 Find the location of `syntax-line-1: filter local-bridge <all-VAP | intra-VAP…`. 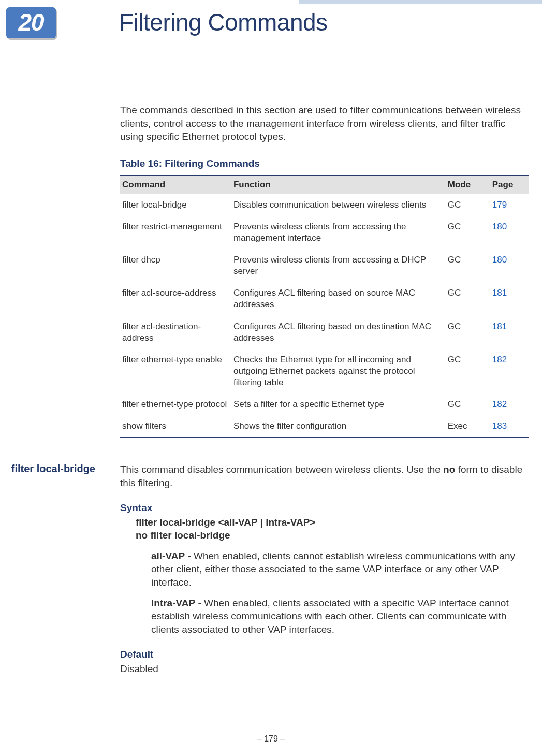

syntax-line-1: filter local-bridge <all-VAP | intra-VAP… is located at coordinates (332, 522).